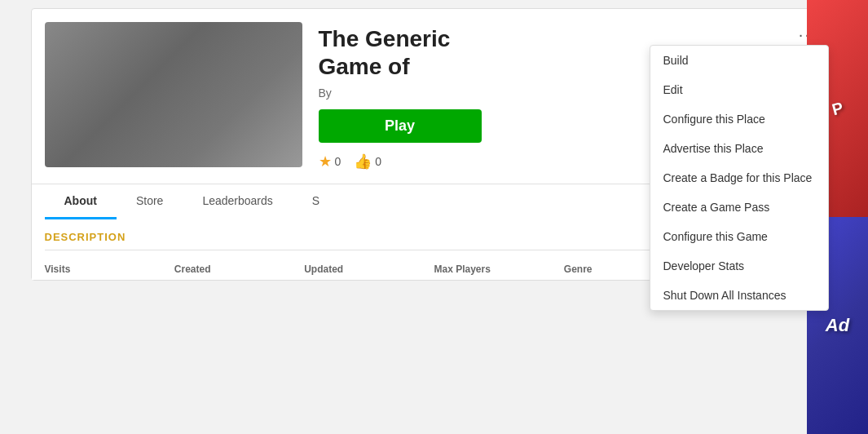 This screenshot has width=868, height=434. What do you see at coordinates (363, 162) in the screenshot?
I see `thumbs-up-icon: 👍` at bounding box center [363, 162].